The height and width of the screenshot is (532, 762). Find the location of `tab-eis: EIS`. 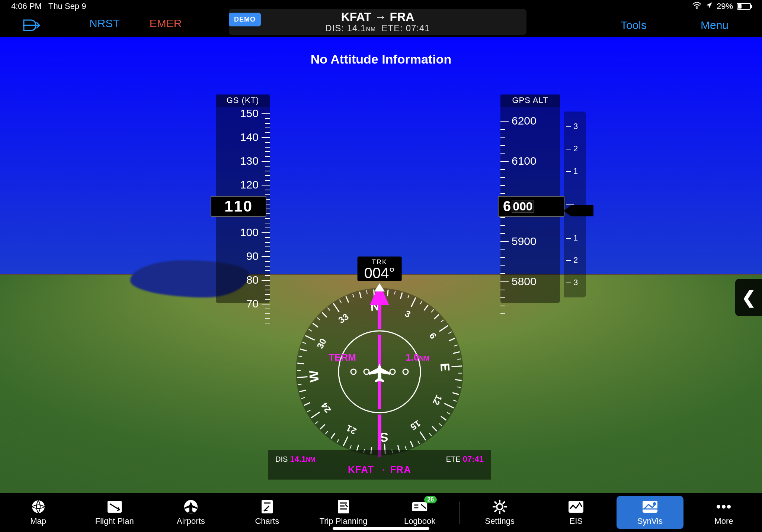

tab-eis: EIS is located at coordinates (576, 512).